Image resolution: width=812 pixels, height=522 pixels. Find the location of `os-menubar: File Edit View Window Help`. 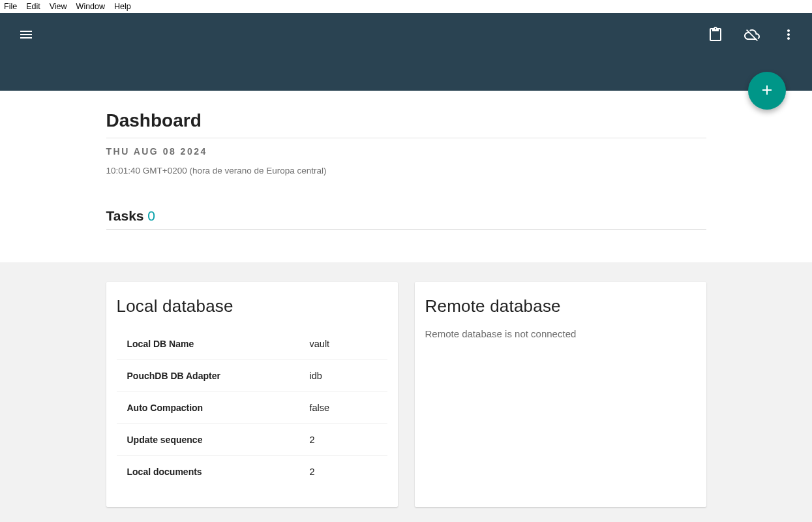

os-menubar: File Edit View Window Help is located at coordinates (406, 7).